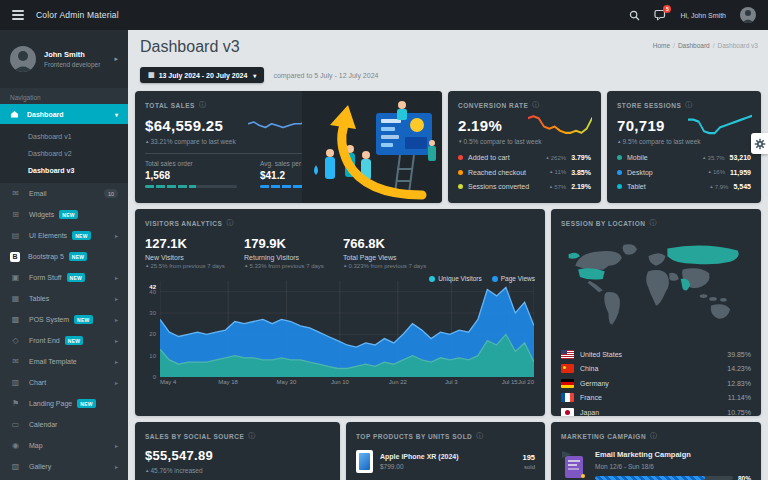  Describe the element at coordinates (744, 478) in the screenshot. I see `campaign-progress-pct: 80%` at that location.